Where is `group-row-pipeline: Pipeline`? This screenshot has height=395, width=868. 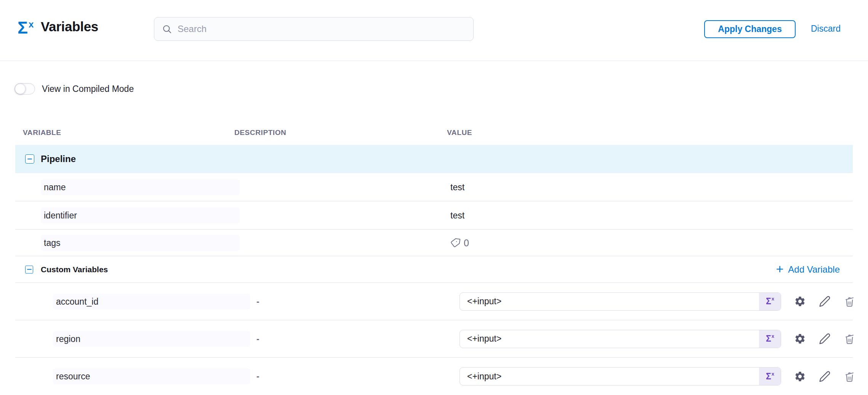
group-row-pipeline: Pipeline is located at coordinates (434, 159).